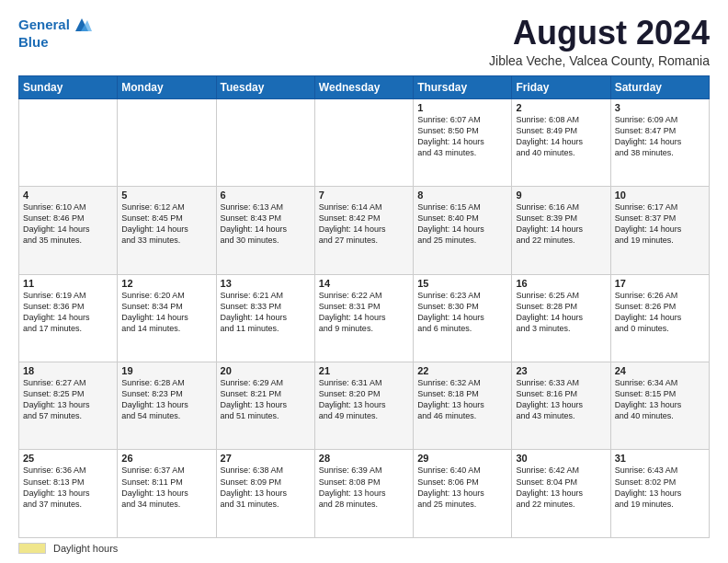  I want to click on day-info: Sunrise: 6:20 AM Sunset: 8:34 PM Dayligh…, so click(166, 313).